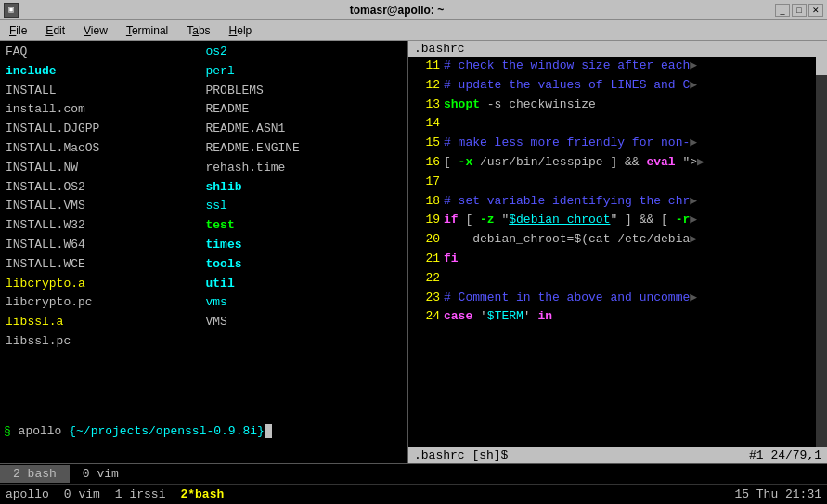  What do you see at coordinates (304, 169) in the screenshot?
I see `file-item: rehash.time` at bounding box center [304, 169].